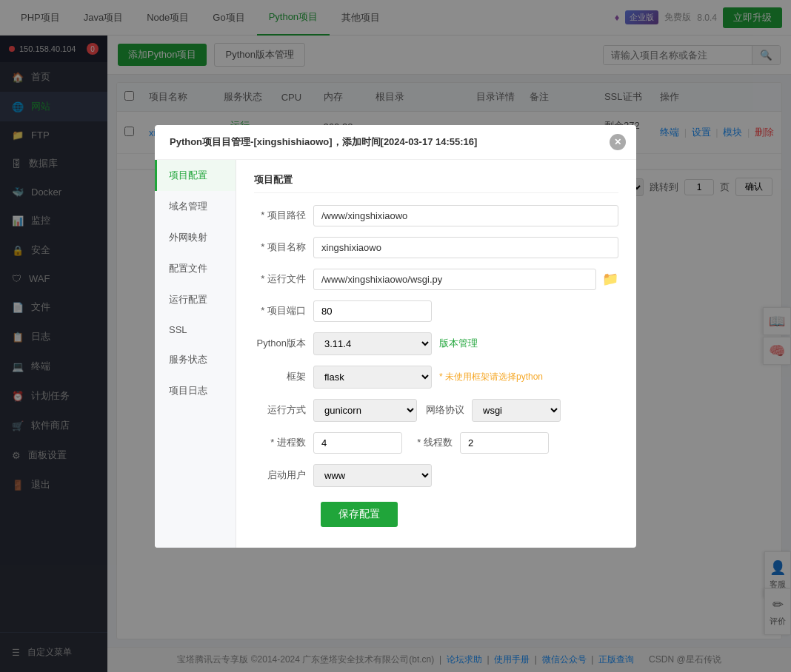 This screenshot has width=791, height=672. I want to click on run-file-label: * 运行文件, so click(284, 279).